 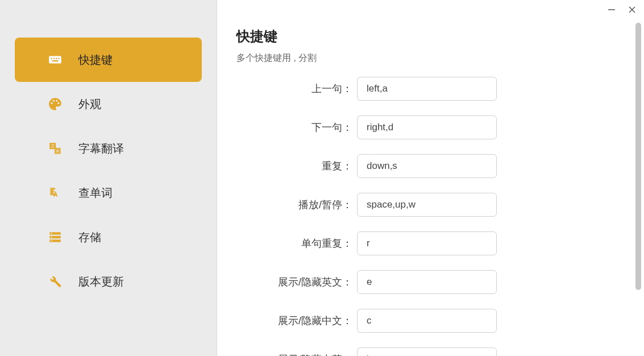 What do you see at coordinates (632, 10) in the screenshot?
I see `close-icon` at bounding box center [632, 10].